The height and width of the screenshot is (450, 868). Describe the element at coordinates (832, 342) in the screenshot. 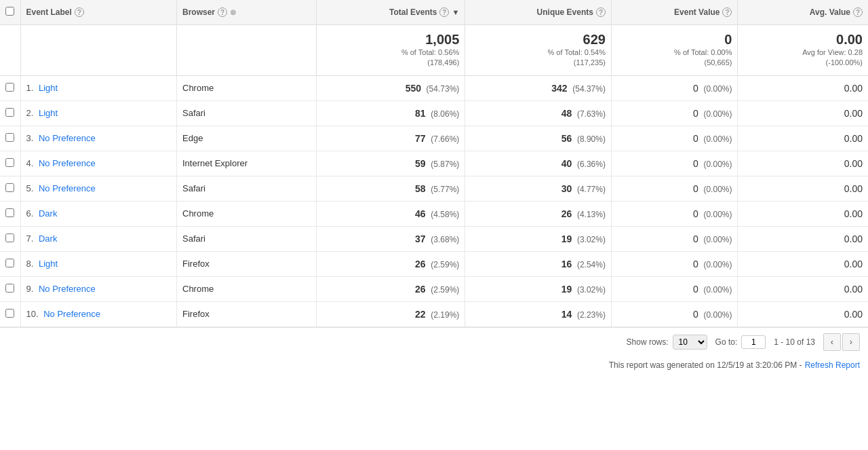

I see `prev-page-button: ‹` at that location.